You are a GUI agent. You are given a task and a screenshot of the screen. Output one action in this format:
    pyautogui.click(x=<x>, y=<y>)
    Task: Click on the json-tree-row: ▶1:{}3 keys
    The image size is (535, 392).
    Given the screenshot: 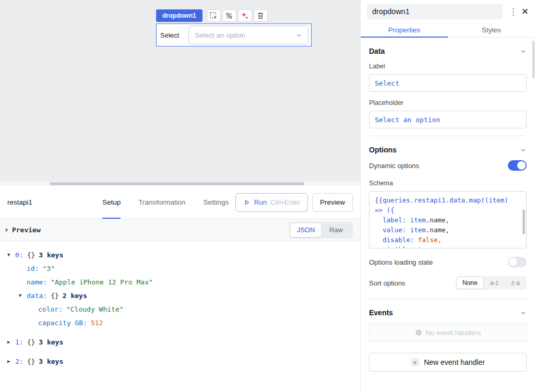 What is the action you would take?
    pyautogui.click(x=180, y=342)
    